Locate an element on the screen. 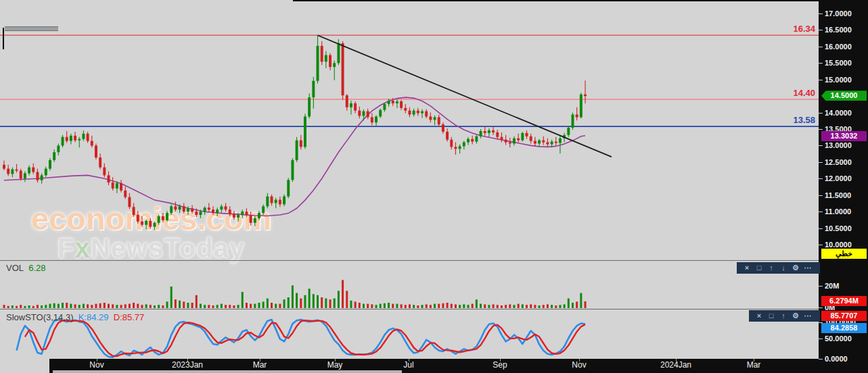  watermark-line2: FxNewsToday is located at coordinates (152, 248).